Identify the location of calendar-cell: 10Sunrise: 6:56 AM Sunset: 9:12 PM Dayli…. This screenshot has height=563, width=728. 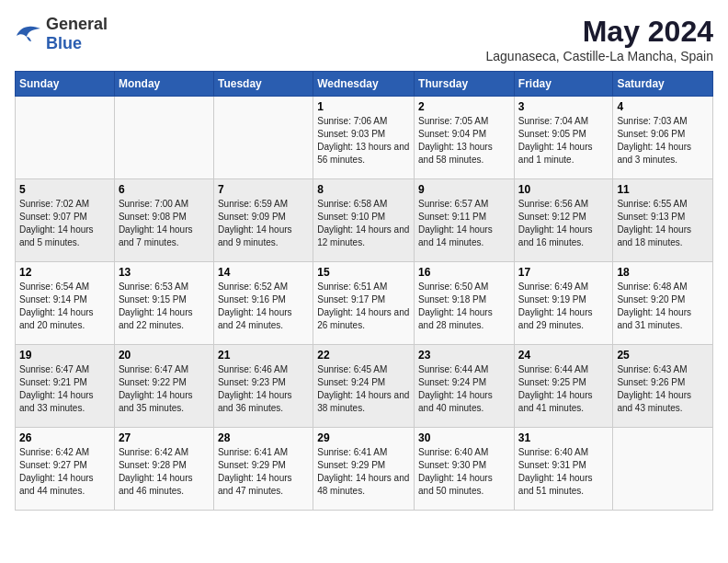
(563, 221).